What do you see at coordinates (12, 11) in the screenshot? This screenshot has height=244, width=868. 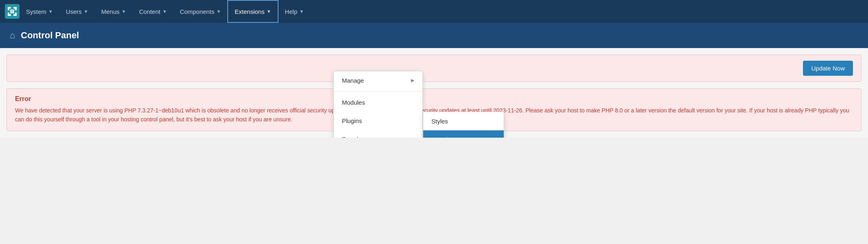 I see `joomla-logo` at bounding box center [12, 11].